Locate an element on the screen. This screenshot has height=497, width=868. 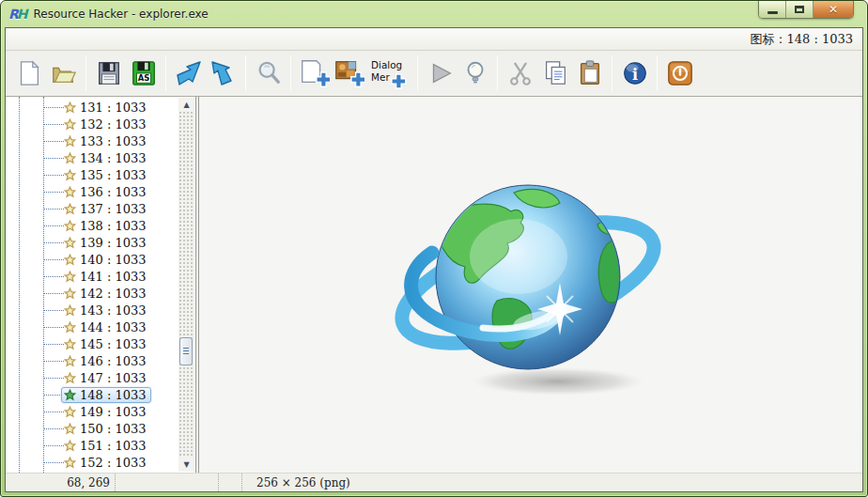
run-script-button is located at coordinates (440, 73).